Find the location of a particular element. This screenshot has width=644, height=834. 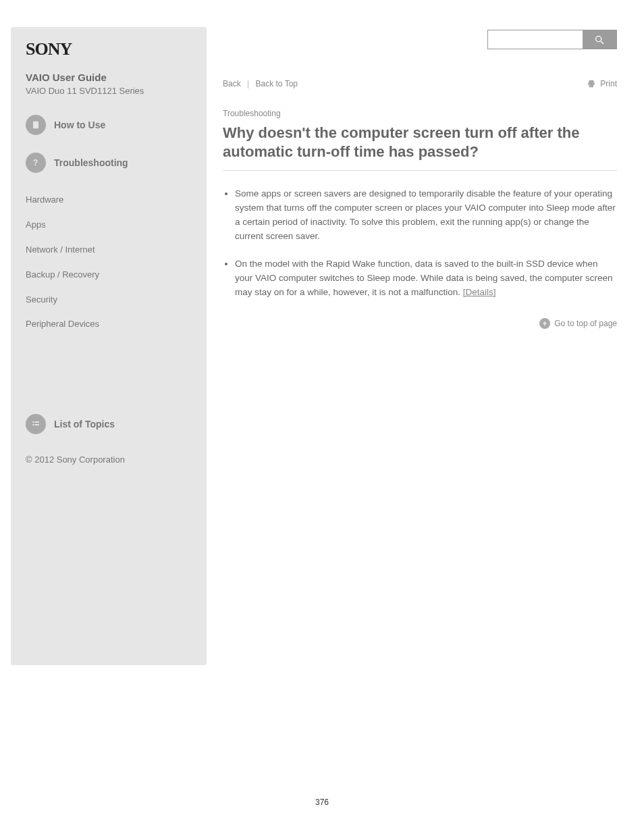

sidebar-item-troubleshooting: ? Troubleshooting is located at coordinates (109, 163).